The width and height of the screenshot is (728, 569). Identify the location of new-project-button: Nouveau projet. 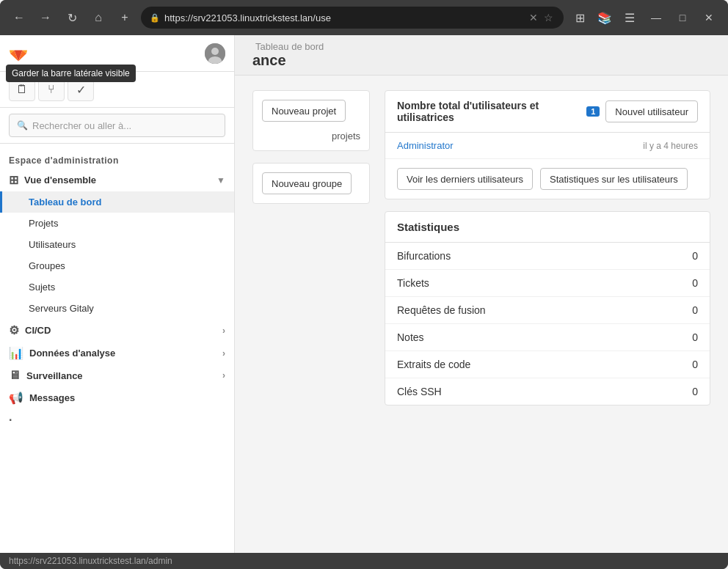
(304, 111).